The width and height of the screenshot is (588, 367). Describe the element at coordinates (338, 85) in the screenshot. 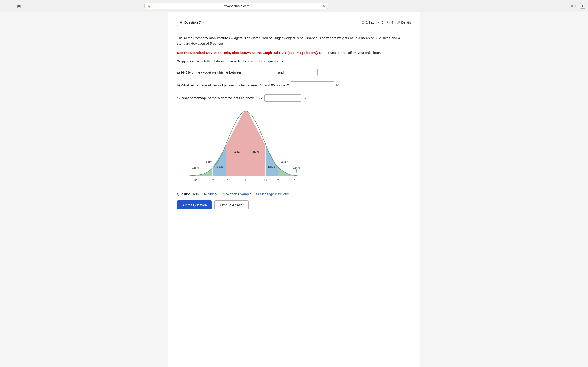

I see `part-b-percent: %` at that location.